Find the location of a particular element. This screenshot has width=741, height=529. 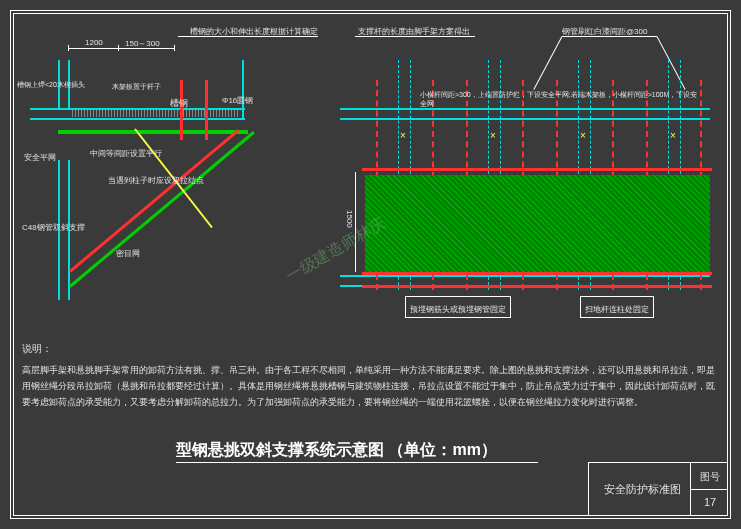

c48-brace-label: C48钢管双斜支撑 is located at coordinates (54, 228).